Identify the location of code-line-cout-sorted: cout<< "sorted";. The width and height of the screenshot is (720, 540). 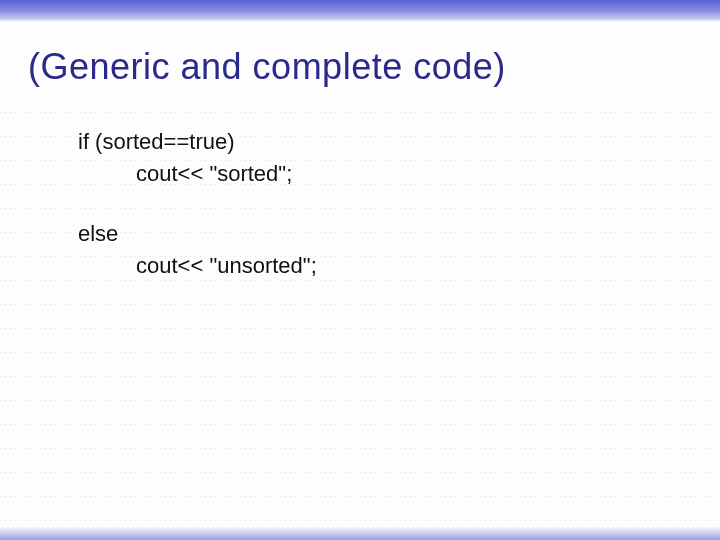
(399, 174).